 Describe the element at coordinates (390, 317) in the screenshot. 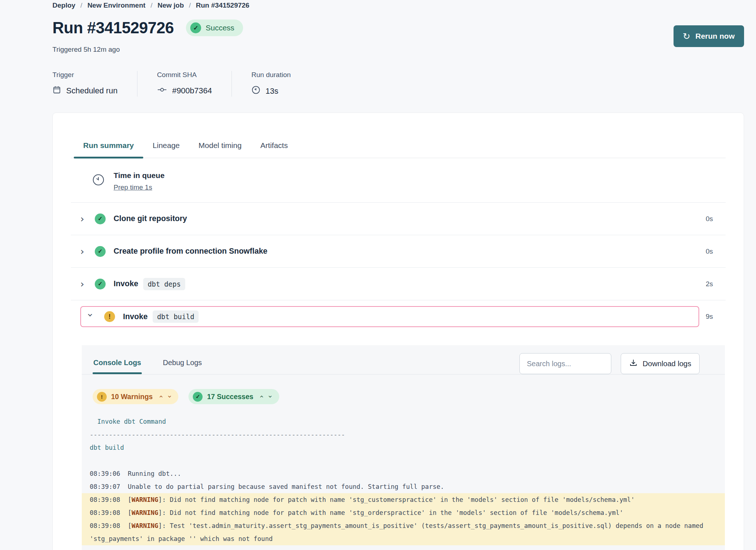

I see `selected-step-highlight: › ! Invoke dbt build` at that location.